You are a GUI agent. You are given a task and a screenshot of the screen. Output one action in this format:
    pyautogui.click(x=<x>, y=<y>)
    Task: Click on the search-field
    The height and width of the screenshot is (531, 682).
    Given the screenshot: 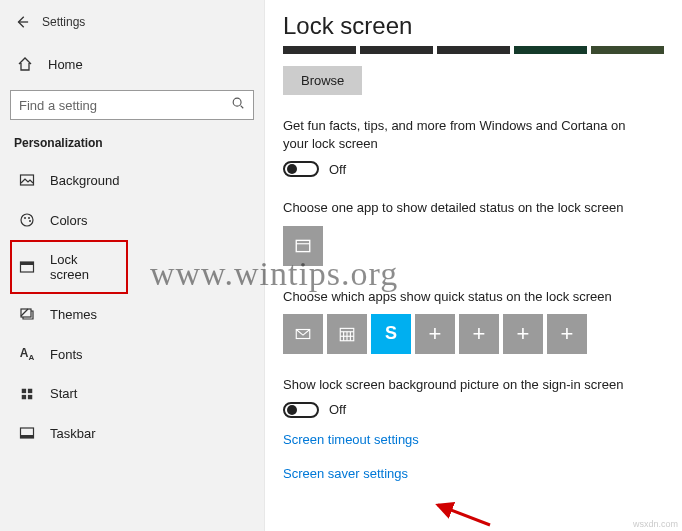 What is the action you would take?
    pyautogui.click(x=125, y=106)
    